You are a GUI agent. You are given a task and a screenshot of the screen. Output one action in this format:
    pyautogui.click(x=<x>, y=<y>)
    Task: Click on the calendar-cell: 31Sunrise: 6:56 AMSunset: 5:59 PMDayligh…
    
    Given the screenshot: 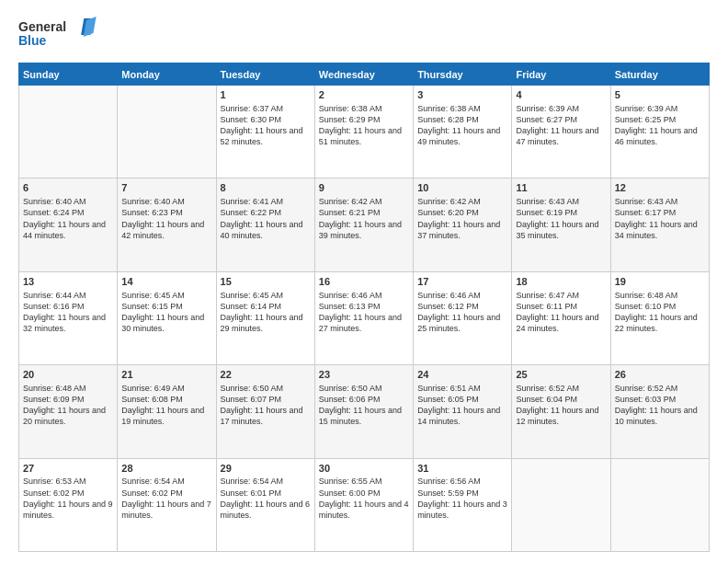 What is the action you would take?
    pyautogui.click(x=463, y=504)
    